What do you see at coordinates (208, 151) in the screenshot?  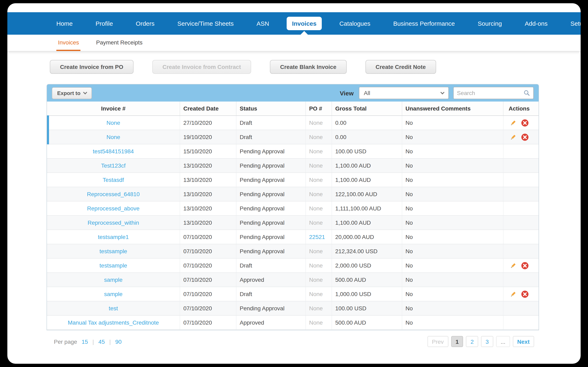 I see `created-date-cell: 15/10/2020` at bounding box center [208, 151].